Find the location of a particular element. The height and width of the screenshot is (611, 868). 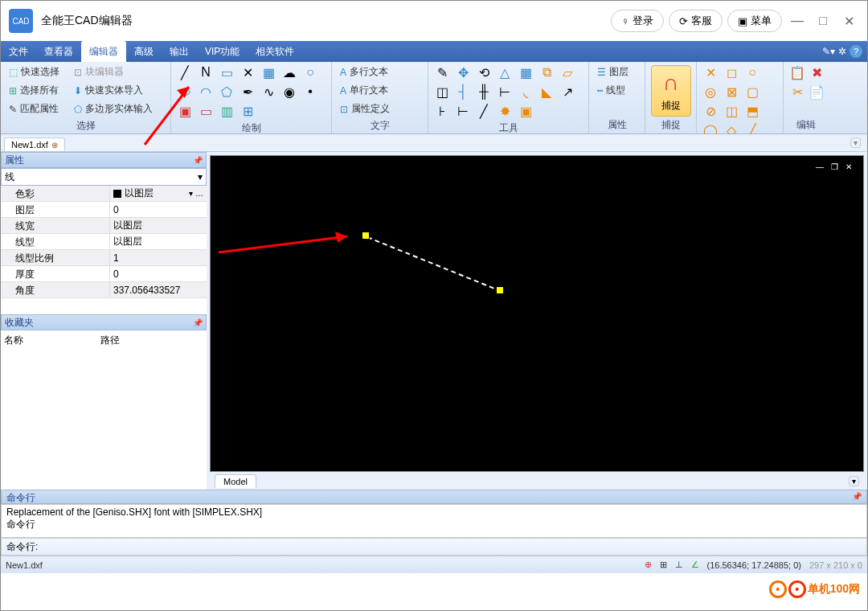

ellipse-tool-icon: ⬭ is located at coordinates (185, 92).